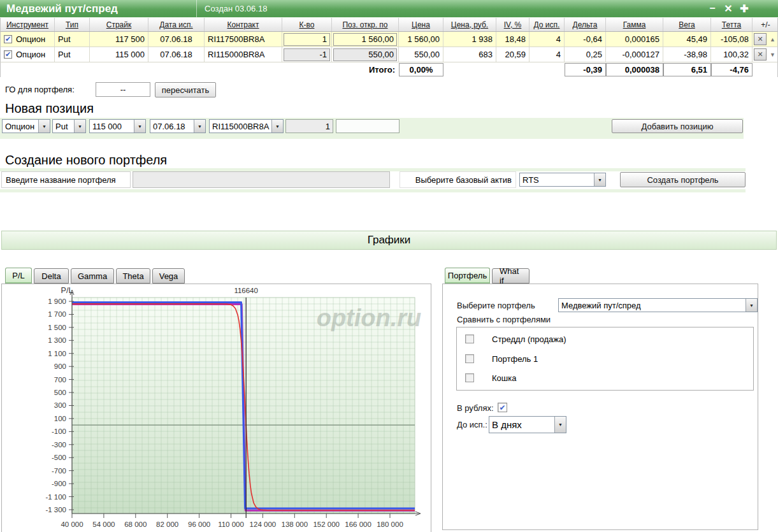 The height and width of the screenshot is (532, 778). What do you see at coordinates (307, 55) in the screenshot?
I see `cell-qty: -1` at bounding box center [307, 55].